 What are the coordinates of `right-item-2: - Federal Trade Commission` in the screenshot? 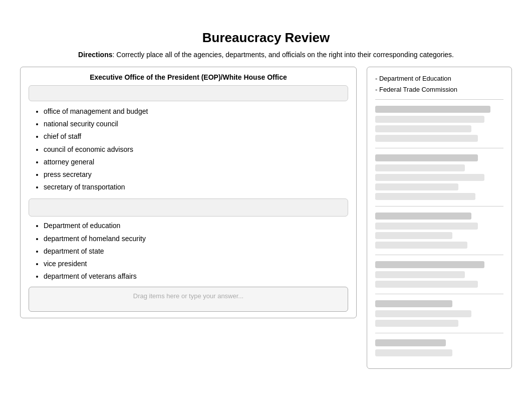 It's located at (439, 90).